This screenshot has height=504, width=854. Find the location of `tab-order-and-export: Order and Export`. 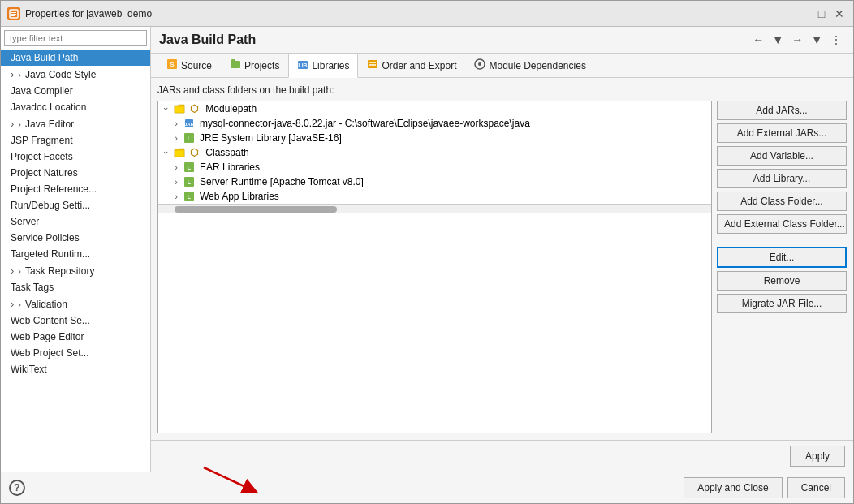

tab-order-and-export: Order and Export is located at coordinates (412, 65).